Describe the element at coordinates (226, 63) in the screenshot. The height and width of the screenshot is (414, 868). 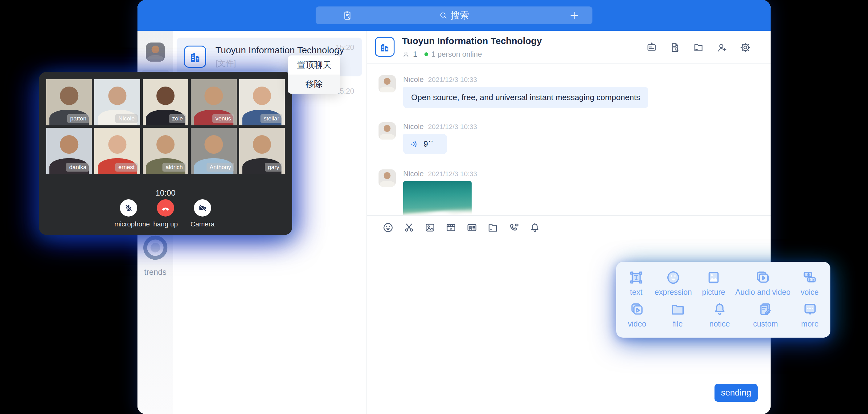
I see `conversation-preview: [文件]` at that location.